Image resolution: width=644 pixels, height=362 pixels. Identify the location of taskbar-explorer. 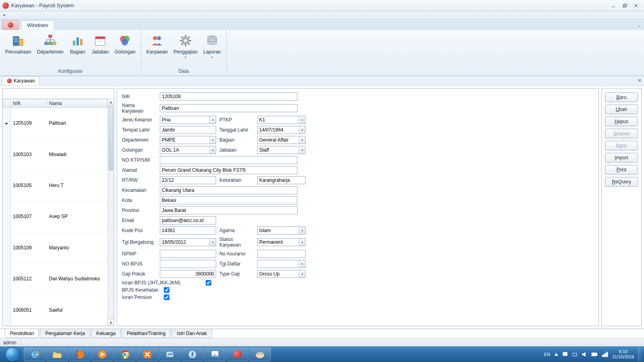
(57, 354).